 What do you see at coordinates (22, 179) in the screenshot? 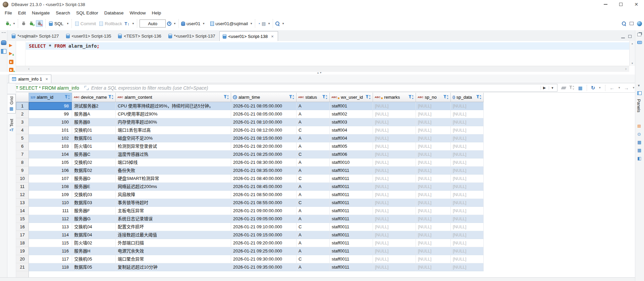
I see `row-number: 10` at bounding box center [22, 179].